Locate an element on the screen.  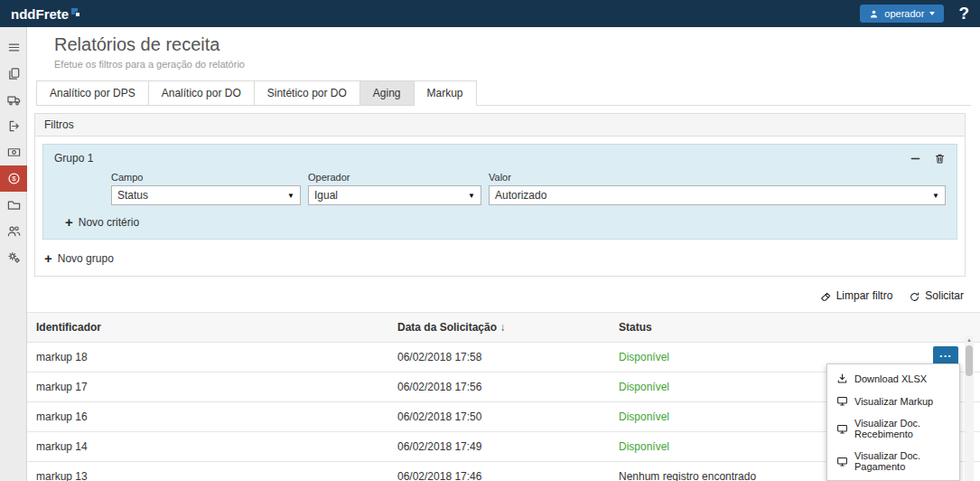
collapse-group-button is located at coordinates (916, 158).